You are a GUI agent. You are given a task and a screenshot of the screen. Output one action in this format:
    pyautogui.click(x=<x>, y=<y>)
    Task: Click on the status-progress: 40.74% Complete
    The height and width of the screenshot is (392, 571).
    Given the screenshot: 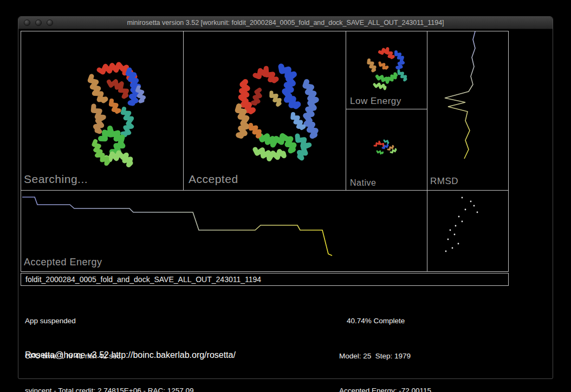 What is the action you would take?
    pyautogui.click(x=385, y=321)
    